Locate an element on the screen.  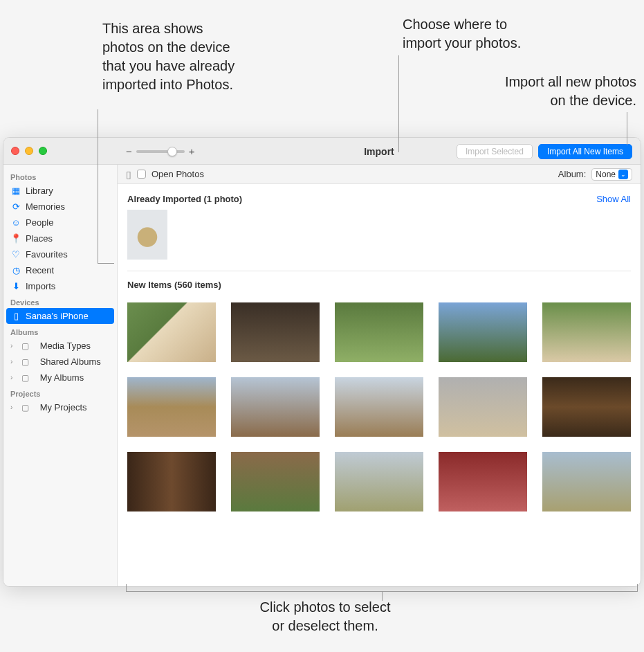
import-options-bar: ▯ Open Photos Album: None ⌄ is located at coordinates (379, 174).